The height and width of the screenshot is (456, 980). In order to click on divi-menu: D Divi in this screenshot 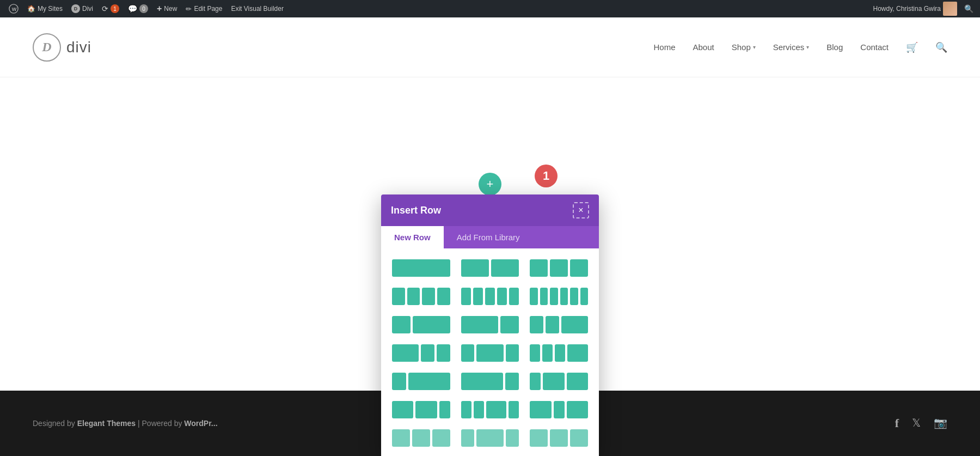, I will do `click(82, 9)`.